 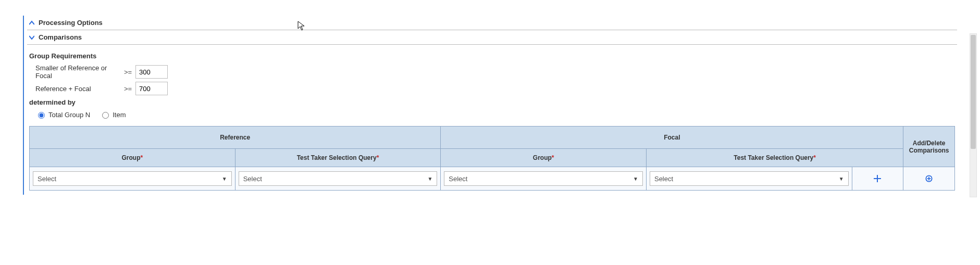 I want to click on scrollbar-thumb, so click(x=973, y=92).